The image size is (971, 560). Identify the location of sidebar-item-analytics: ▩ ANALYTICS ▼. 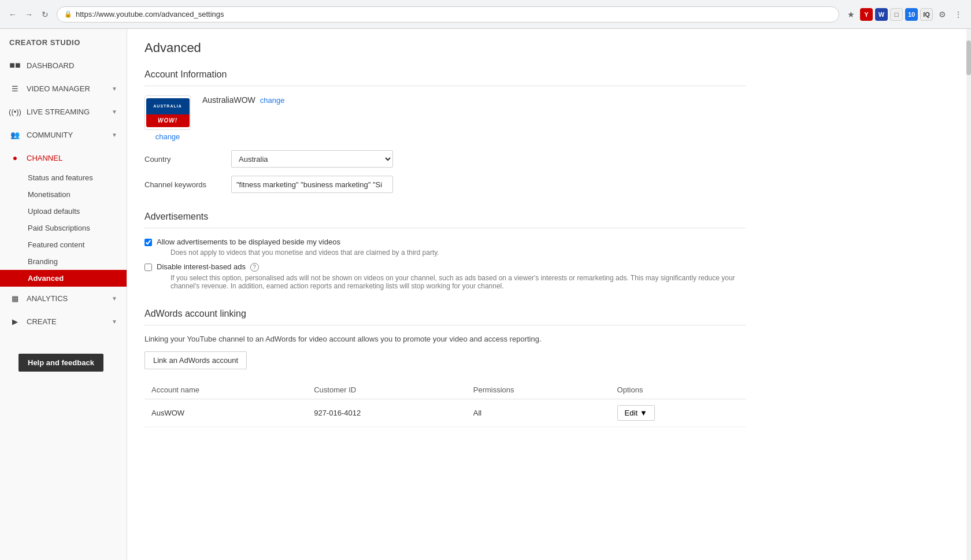
(64, 298).